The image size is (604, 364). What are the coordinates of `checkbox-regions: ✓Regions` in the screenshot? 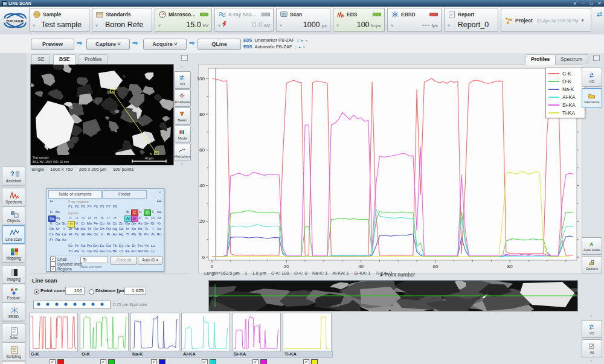 It's located at (61, 269).